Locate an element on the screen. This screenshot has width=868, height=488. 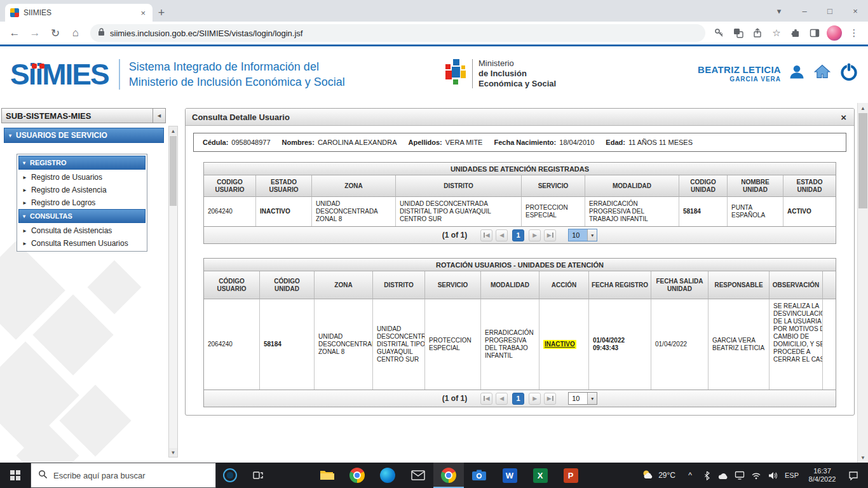
chrome-logo is located at coordinates (357, 475).